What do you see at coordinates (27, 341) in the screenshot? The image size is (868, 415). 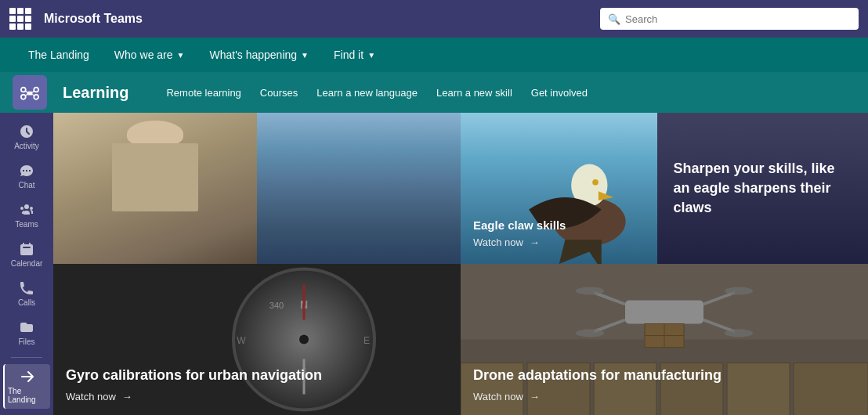 I see `sidebar-label-files: Files` at bounding box center [27, 341].